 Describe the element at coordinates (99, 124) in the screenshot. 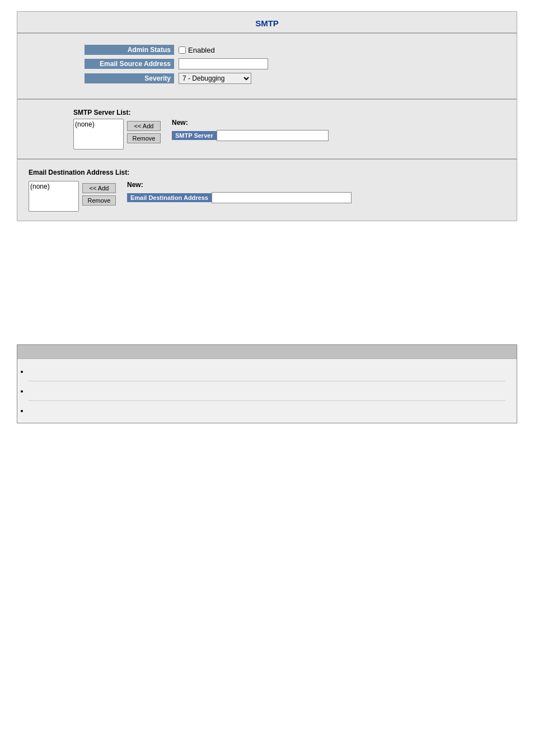

I see `smtp-server-list-item: (none)` at that location.